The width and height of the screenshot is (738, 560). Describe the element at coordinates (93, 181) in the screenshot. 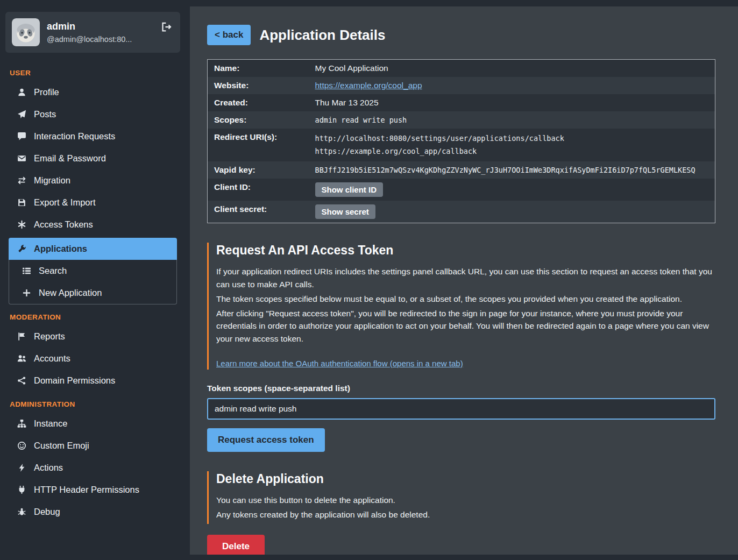

I see `sidebar-item-migration: Migration` at that location.